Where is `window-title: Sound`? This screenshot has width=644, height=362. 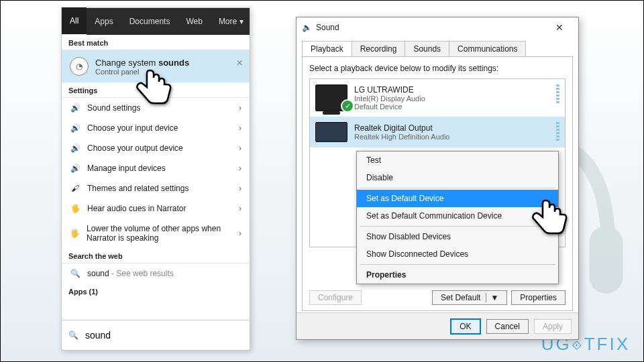 window-title: Sound is located at coordinates (431, 27).